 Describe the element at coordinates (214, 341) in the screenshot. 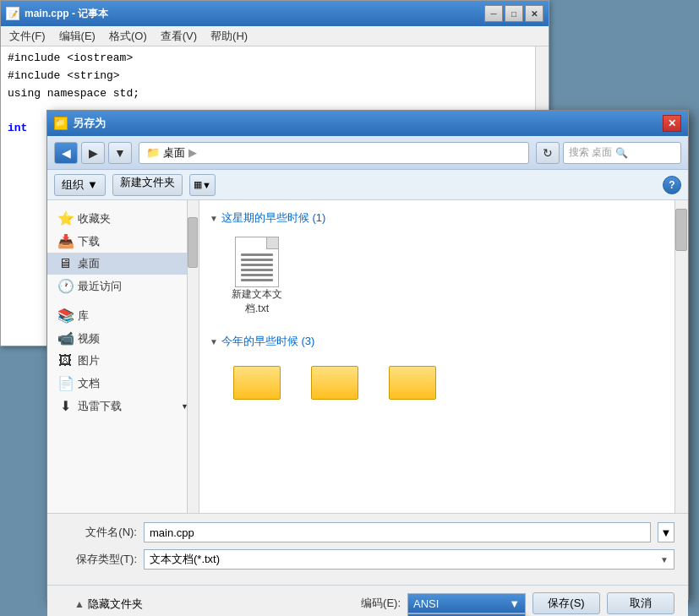

I see `section-arrow-2: ▼` at that location.